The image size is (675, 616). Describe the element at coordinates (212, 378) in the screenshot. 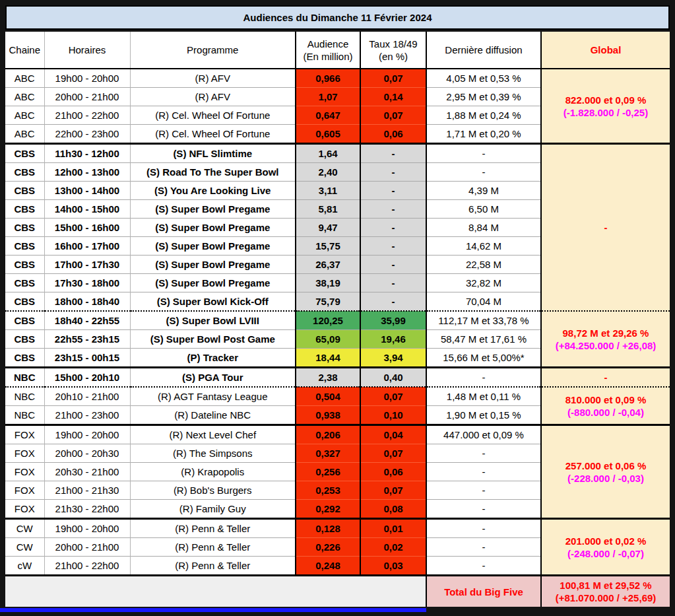

I see `programme-cell: (S) PGA Tour` at that location.